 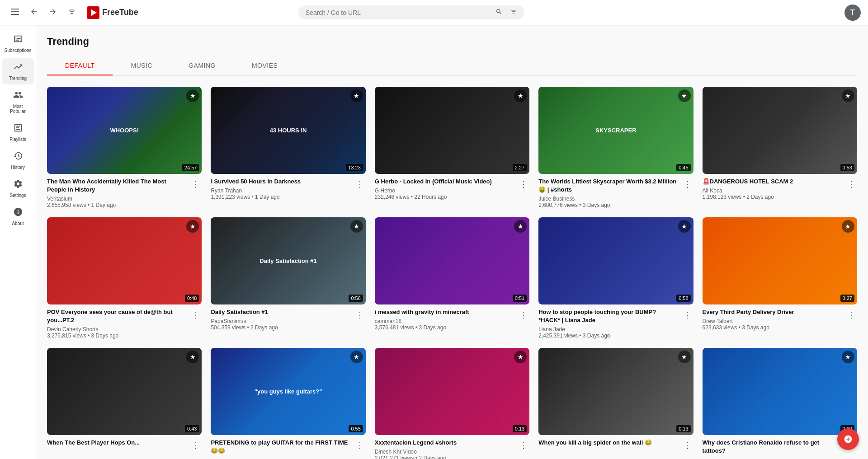 What do you see at coordinates (354, 168) in the screenshot?
I see `video-duration-2: 13:23` at bounding box center [354, 168].